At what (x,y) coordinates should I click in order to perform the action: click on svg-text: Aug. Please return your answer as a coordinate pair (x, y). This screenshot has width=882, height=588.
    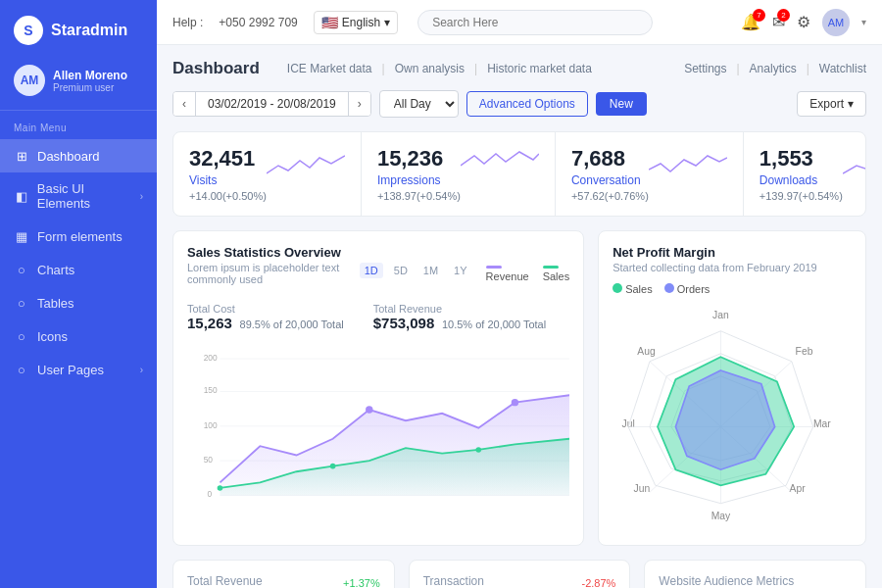
    Looking at the image, I should click on (647, 351).